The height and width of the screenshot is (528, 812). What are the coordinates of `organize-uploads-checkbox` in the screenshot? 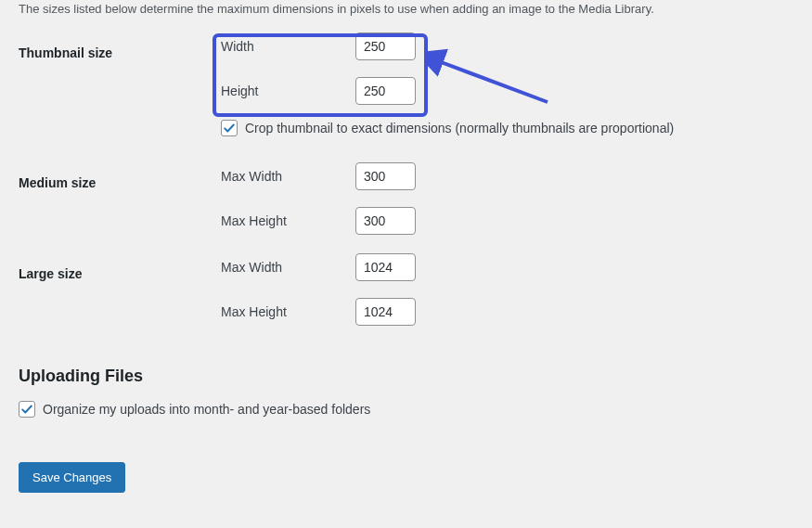 It's located at (27, 409).